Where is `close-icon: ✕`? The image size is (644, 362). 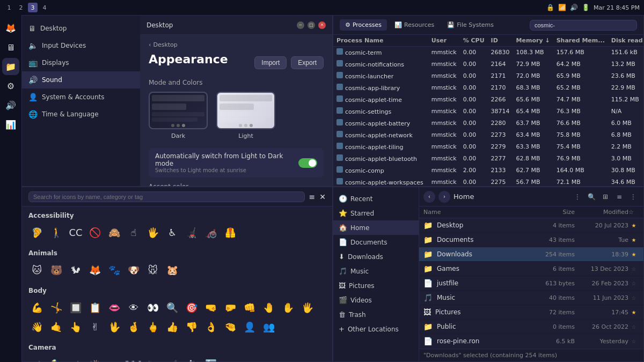
close-icon: ✕ is located at coordinates (323, 197).